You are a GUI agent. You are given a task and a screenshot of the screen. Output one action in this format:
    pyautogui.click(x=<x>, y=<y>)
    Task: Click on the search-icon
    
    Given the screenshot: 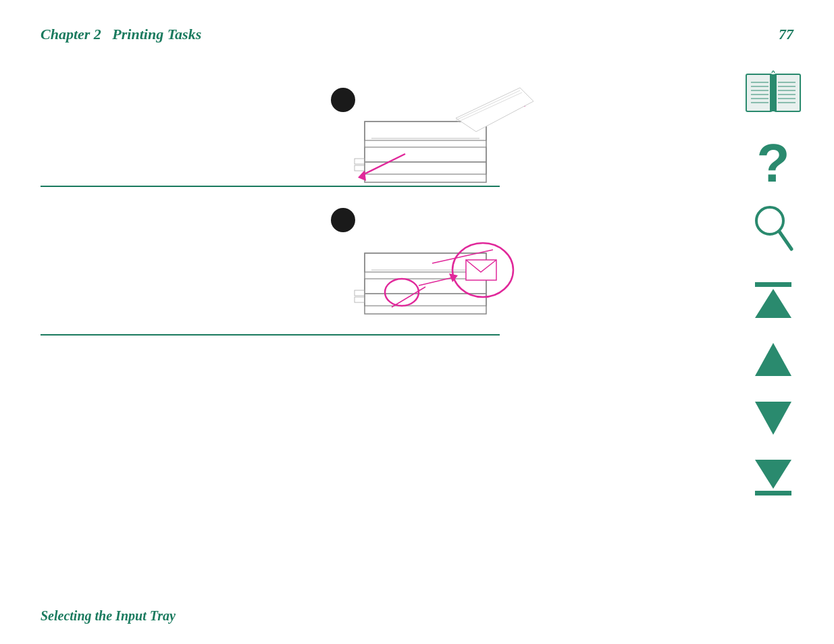 What is the action you would take?
    pyautogui.click(x=773, y=230)
    